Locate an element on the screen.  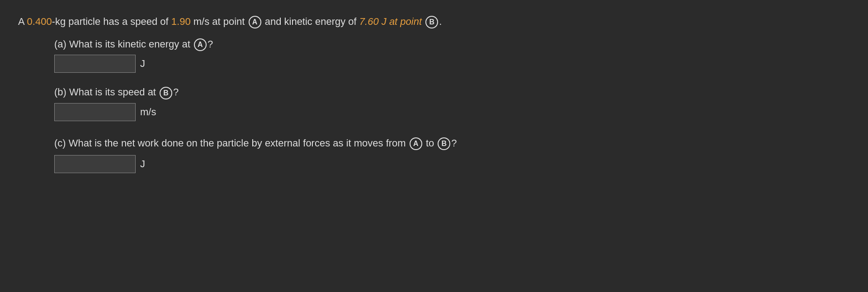
part-a-text: (a) What is its kinetic energy at is located at coordinates (124, 44).